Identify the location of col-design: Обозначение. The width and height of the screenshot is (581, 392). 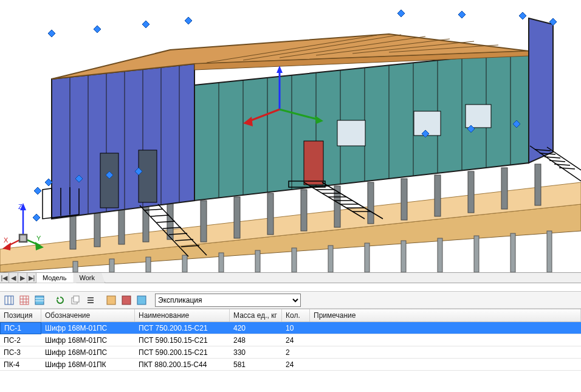
(88, 315).